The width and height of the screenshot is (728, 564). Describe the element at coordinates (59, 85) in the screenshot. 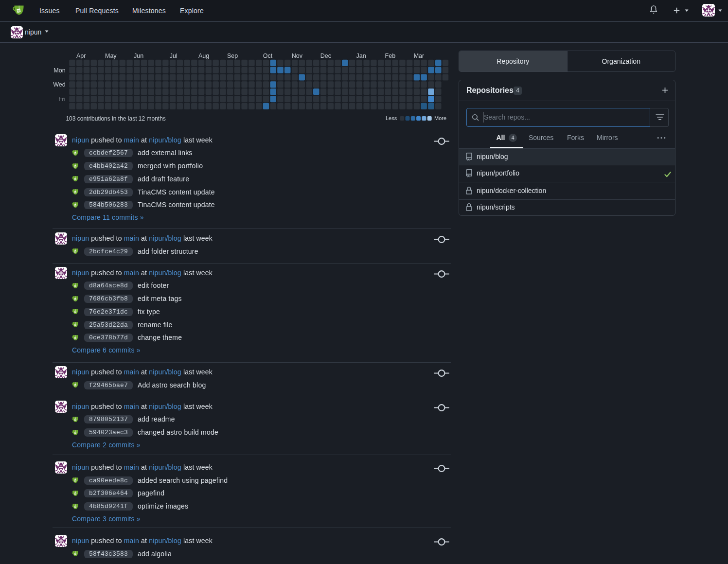

I see `svg-text: Wed` at that location.